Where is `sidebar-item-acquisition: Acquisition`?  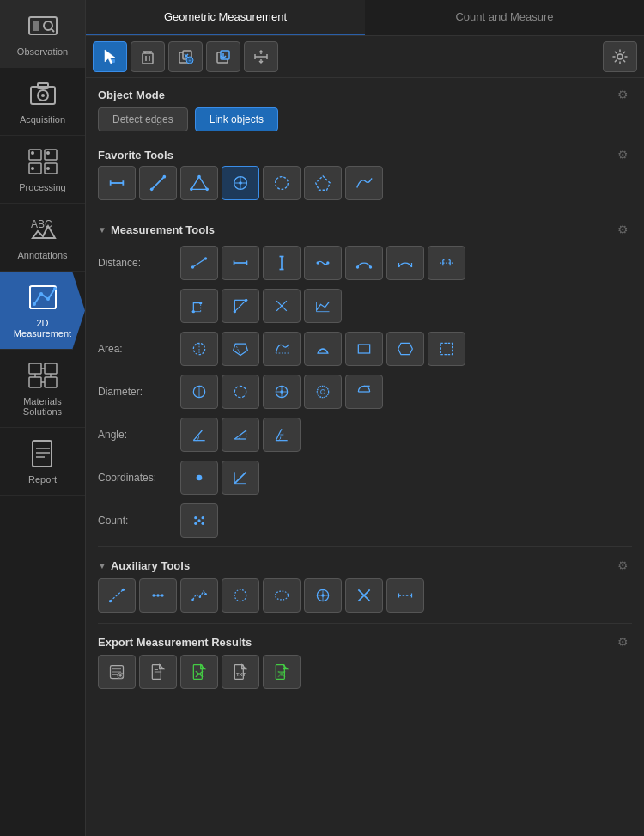
sidebar-item-acquisition: Acquisition is located at coordinates (43, 101).